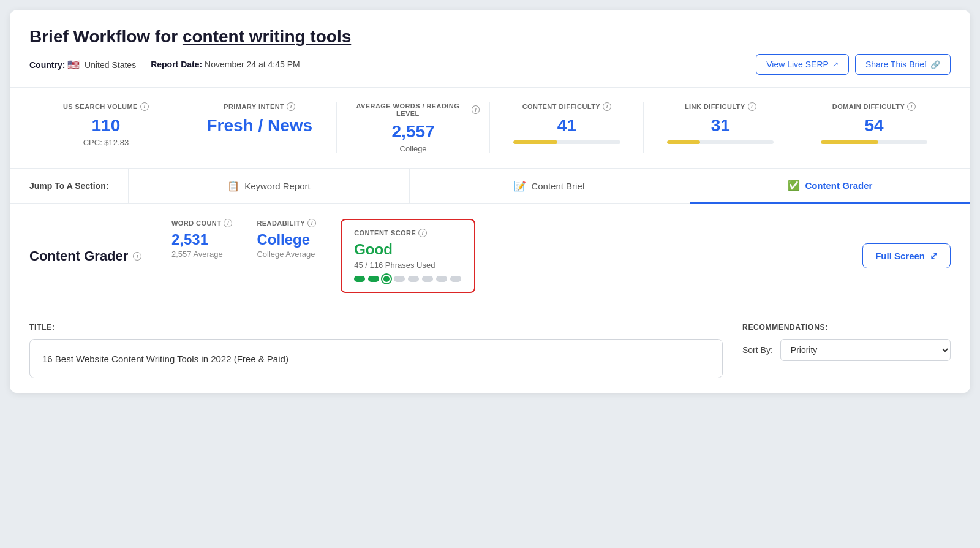 This screenshot has height=548, width=980. What do you see at coordinates (846, 327) in the screenshot?
I see `recommendations-label: RECOMMENDATIONS:` at bounding box center [846, 327].